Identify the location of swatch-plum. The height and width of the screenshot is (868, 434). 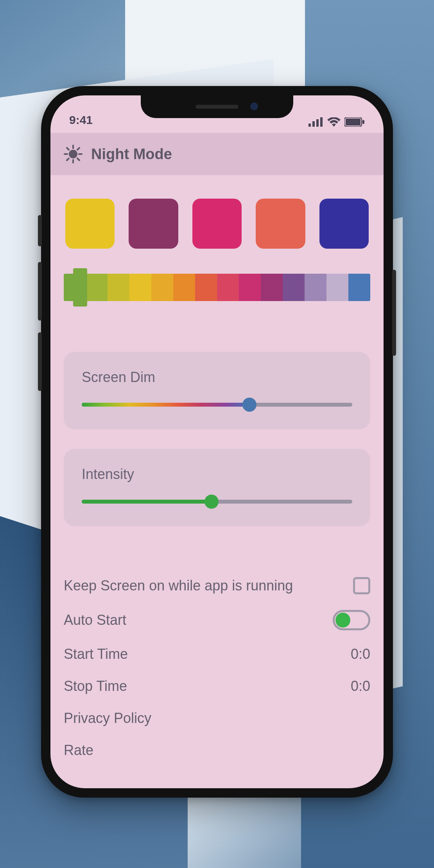
(153, 224).